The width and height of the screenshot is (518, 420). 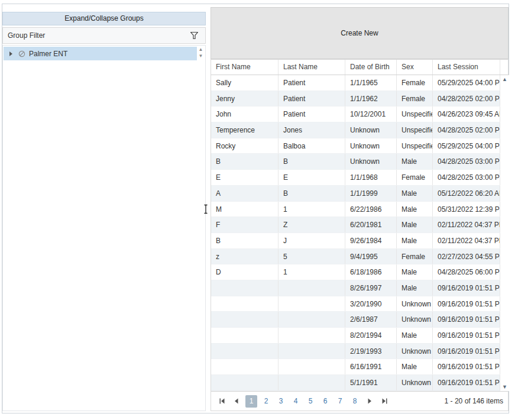 I want to click on pager-first-icon, so click(x=222, y=401).